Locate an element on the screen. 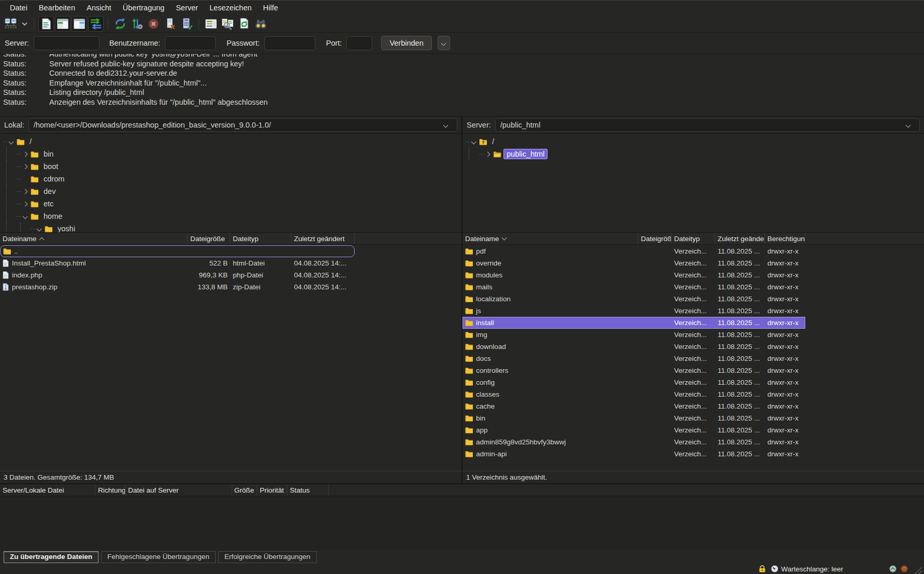 This screenshot has width=924, height=574. toggle-transfer-queue-button is located at coordinates (96, 24).